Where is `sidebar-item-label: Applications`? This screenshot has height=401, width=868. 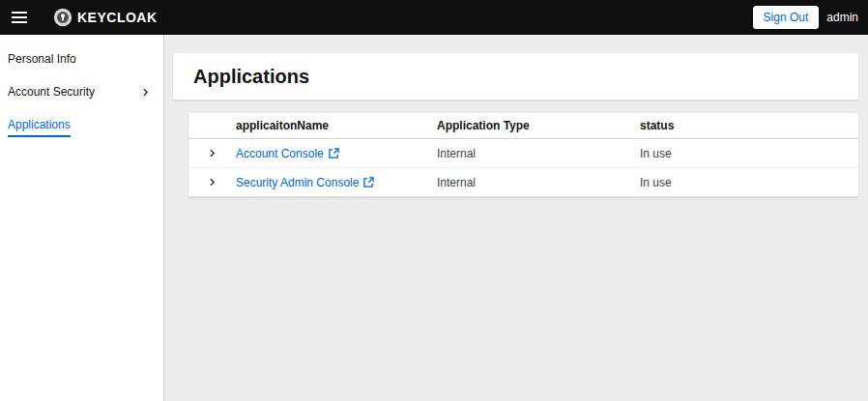
sidebar-item-label: Applications is located at coordinates (39, 128).